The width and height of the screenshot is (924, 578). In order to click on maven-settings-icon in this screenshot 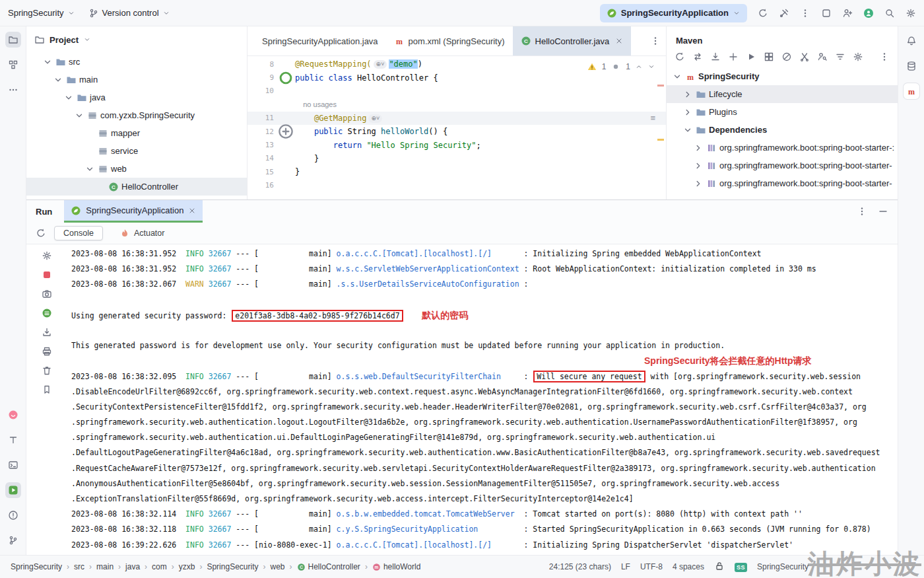, I will do `click(858, 57)`.